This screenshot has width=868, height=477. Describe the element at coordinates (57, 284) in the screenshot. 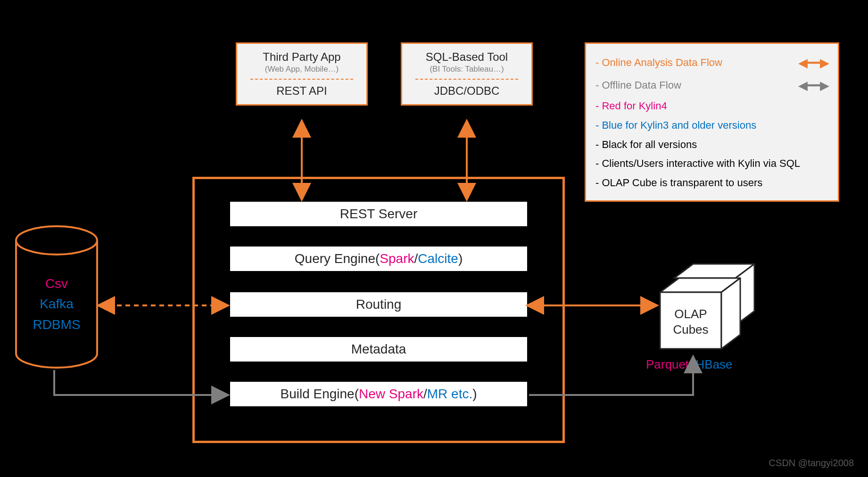

I see `ds-csv: Csv` at that location.